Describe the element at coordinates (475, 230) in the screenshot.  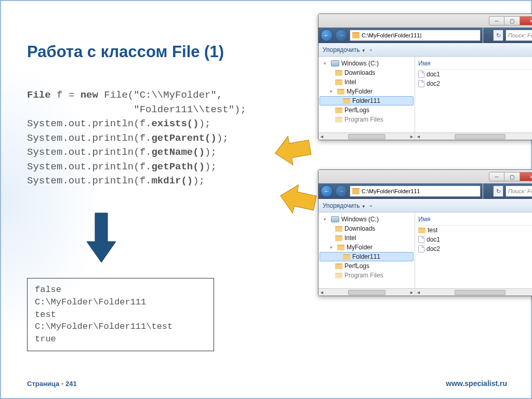
I see `file-row: test` at that location.